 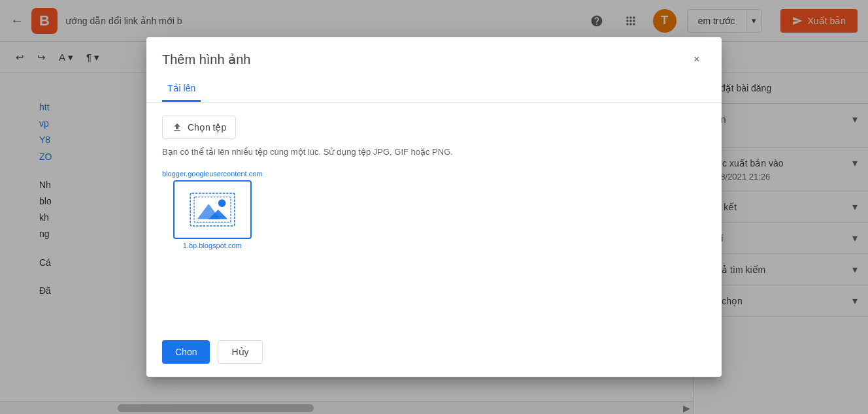 What do you see at coordinates (240, 352) in the screenshot?
I see `cancel-button: Hủy` at bounding box center [240, 352].